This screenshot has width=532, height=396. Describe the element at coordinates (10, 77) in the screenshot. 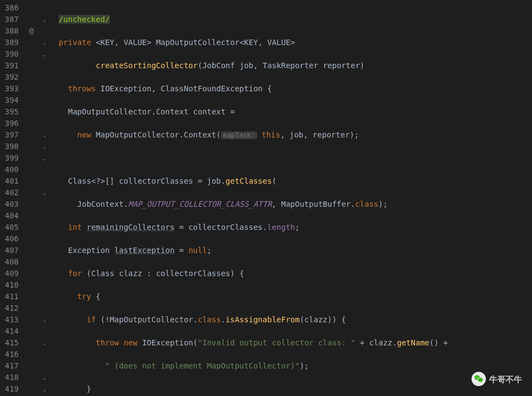

I see `line-number: 392` at that location.